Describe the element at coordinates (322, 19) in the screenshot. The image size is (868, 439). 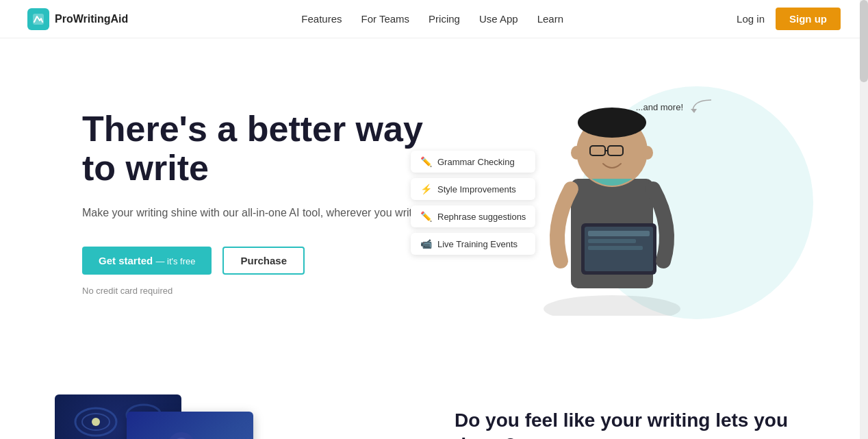
I see `nav-features: Features` at that location.